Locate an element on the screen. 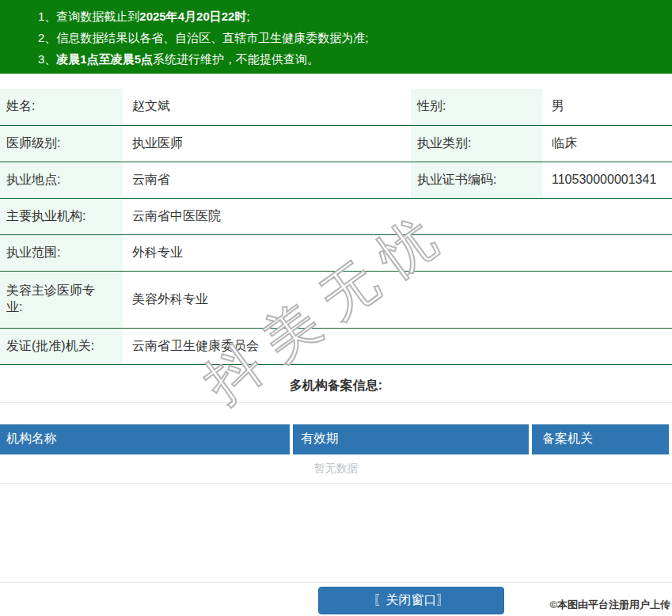  field-label-issuing-authority: 发证(批准)机关: is located at coordinates (62, 346).